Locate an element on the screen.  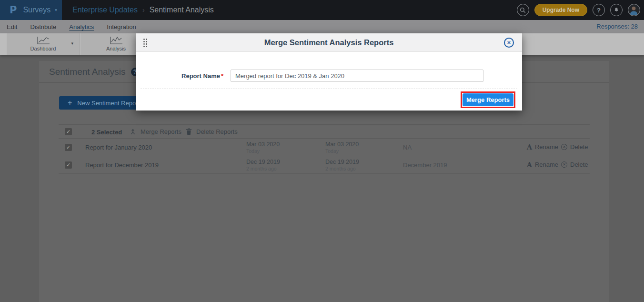
product-switcher: P Surveys ▾ is located at coordinates (31, 10).